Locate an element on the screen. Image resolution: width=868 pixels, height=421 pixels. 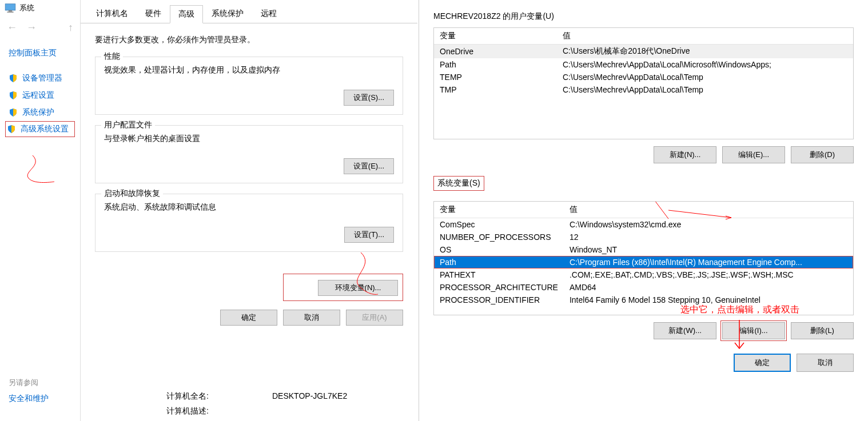
table-row: OSWindows_NT is located at coordinates (644, 250).